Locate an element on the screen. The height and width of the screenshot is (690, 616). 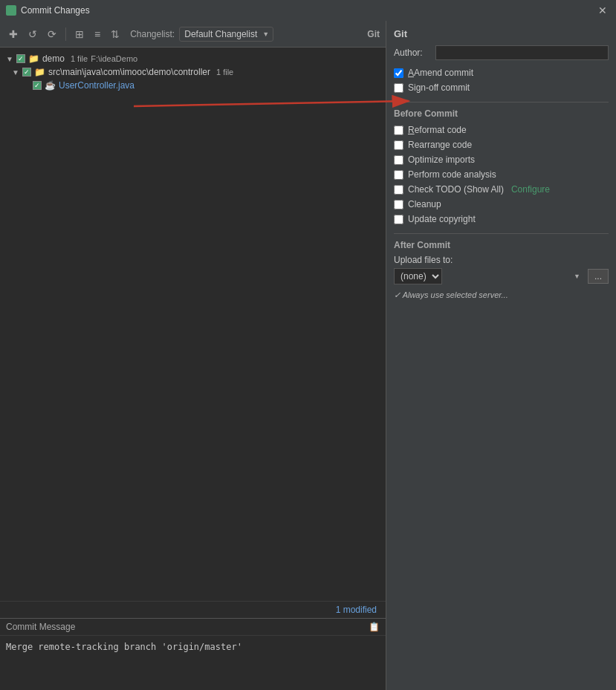
upload-files-label: Upload files to: is located at coordinates (501, 260).